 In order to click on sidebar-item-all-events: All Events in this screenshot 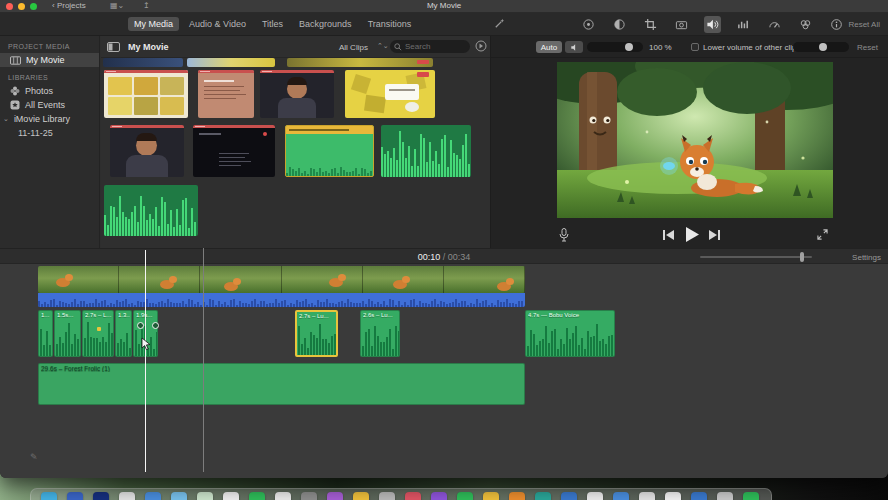, I will do `click(50, 105)`.